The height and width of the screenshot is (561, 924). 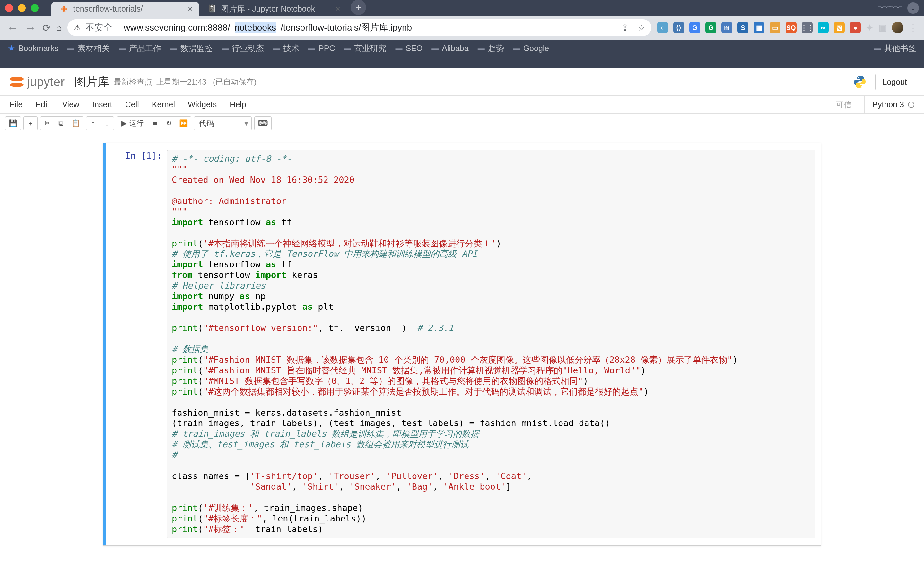 What do you see at coordinates (625, 28) in the screenshot?
I see `share-icon: ⇪` at bounding box center [625, 28].